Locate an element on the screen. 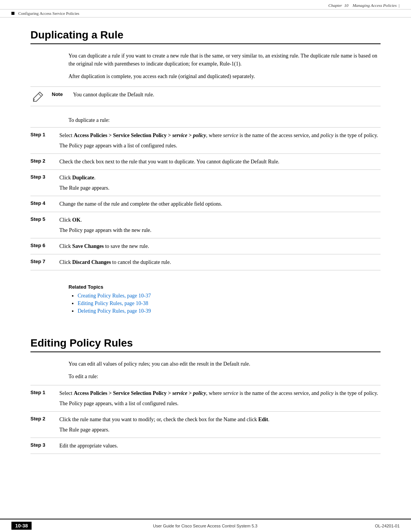 This screenshot has width=411, height=532. footer-center-text: User Guide for Cisco Secure Access Contr… is located at coordinates (205, 526).